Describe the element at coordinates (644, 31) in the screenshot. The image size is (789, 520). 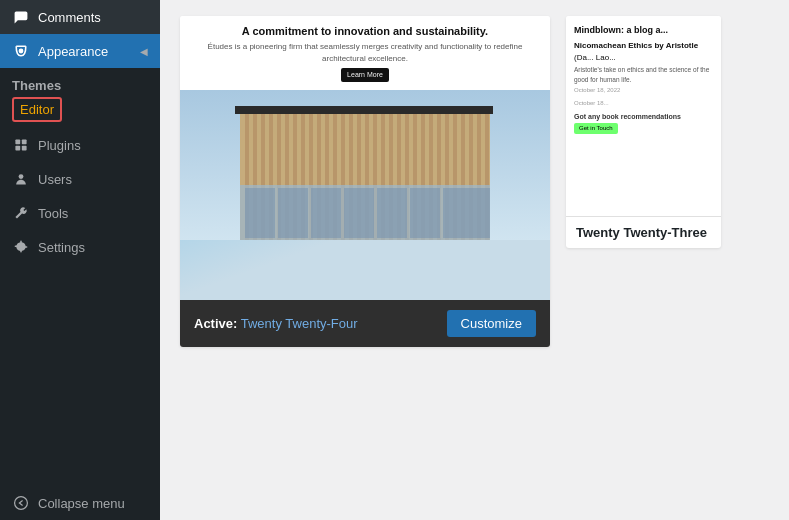
I see `tt3-blog-title: Mindblown: a blog a...` at that location.